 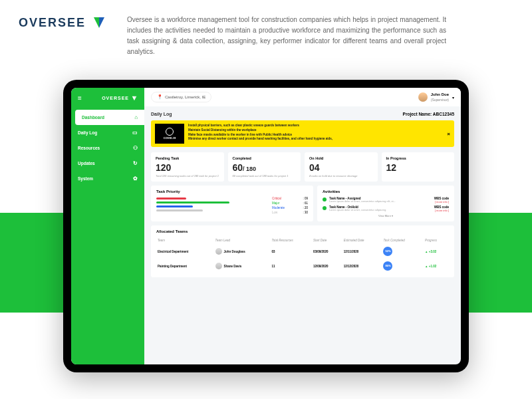 I want to click on sidebar-item-daily-log: Daily Log▭, so click(x=108, y=133).